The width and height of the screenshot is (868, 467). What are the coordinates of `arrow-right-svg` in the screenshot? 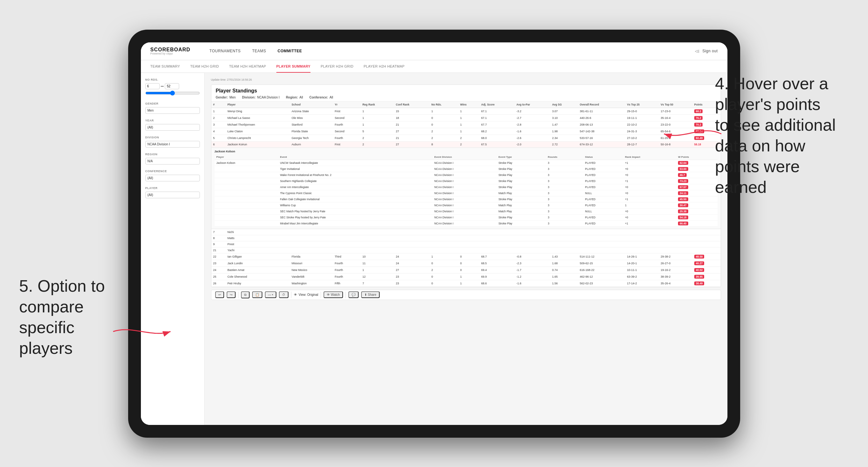 It's located at (693, 134).